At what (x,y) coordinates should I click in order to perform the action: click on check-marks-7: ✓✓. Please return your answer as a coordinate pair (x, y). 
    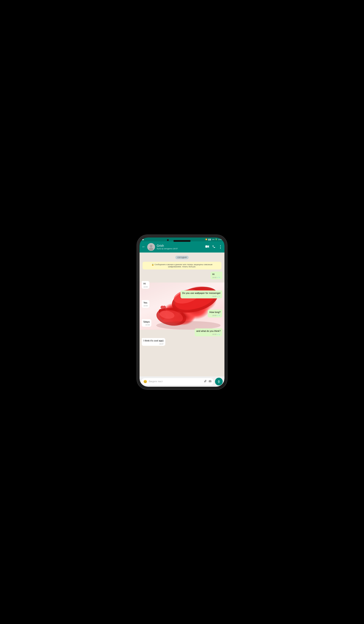
    Looking at the image, I should click on (219, 335).